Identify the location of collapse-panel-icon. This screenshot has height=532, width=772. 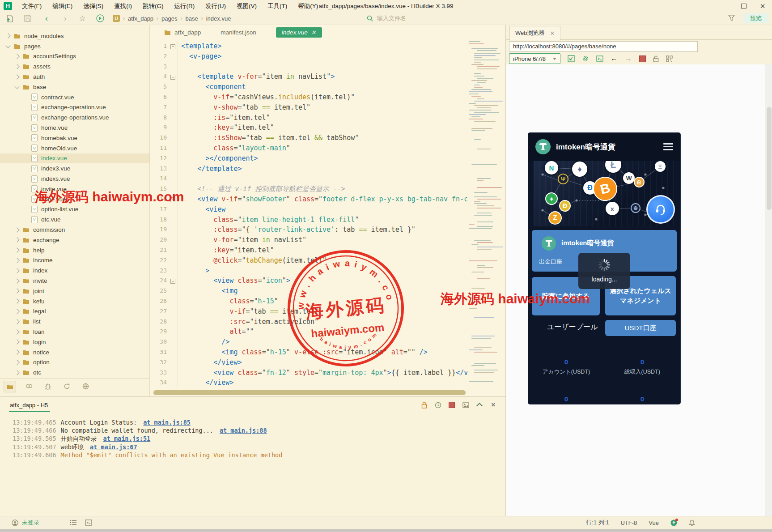
(479, 405).